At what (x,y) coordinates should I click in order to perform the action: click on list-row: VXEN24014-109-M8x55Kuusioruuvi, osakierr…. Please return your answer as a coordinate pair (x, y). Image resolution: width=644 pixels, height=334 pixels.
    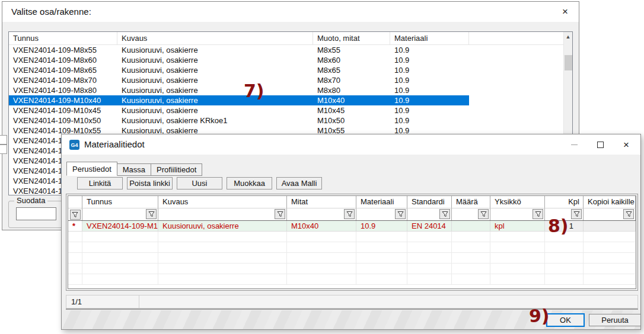
    Looking at the image, I should click on (291, 50).